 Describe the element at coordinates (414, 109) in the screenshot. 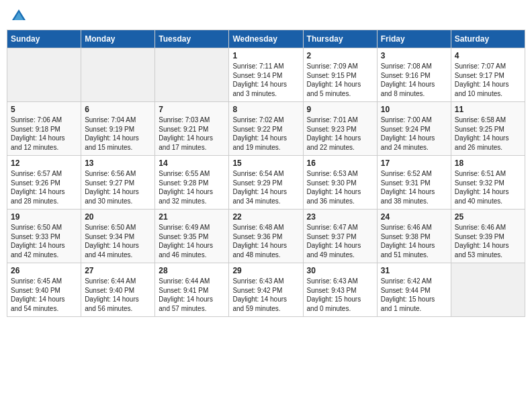

I see `day-number: 10` at that location.